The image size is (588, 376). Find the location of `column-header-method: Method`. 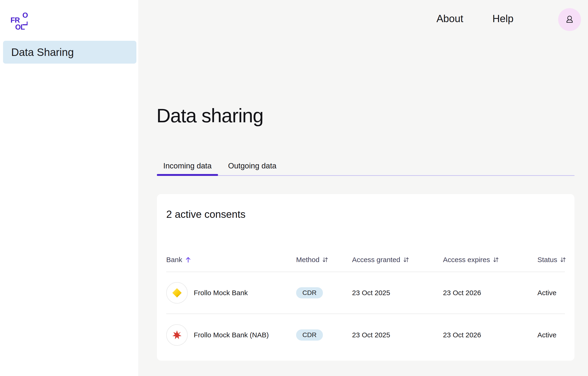

column-header-method: Method is located at coordinates (324, 260).